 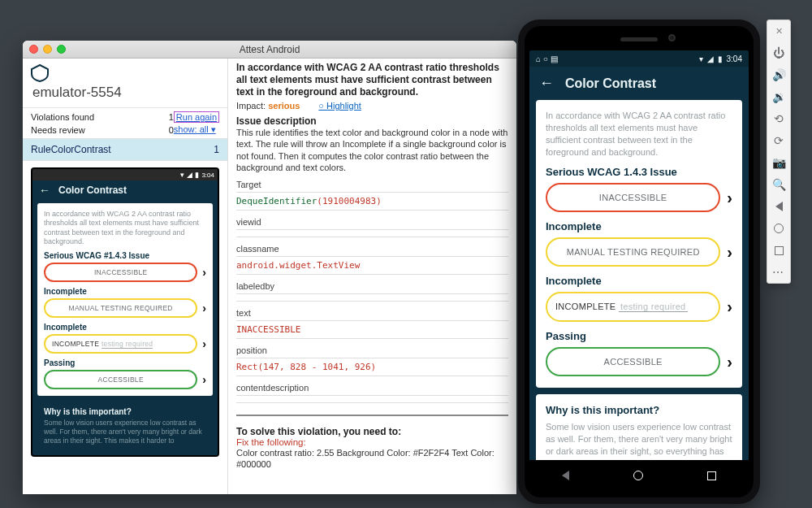 What do you see at coordinates (125, 363) in the screenshot?
I see `mini-section-label: Passing` at bounding box center [125, 363].